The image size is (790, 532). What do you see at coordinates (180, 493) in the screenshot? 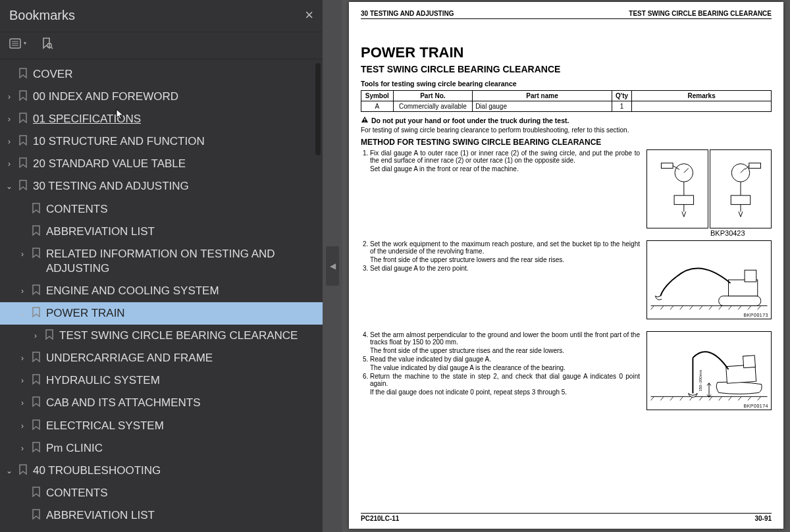
I see `bookmark-label: CONTENTS` at bounding box center [180, 493].